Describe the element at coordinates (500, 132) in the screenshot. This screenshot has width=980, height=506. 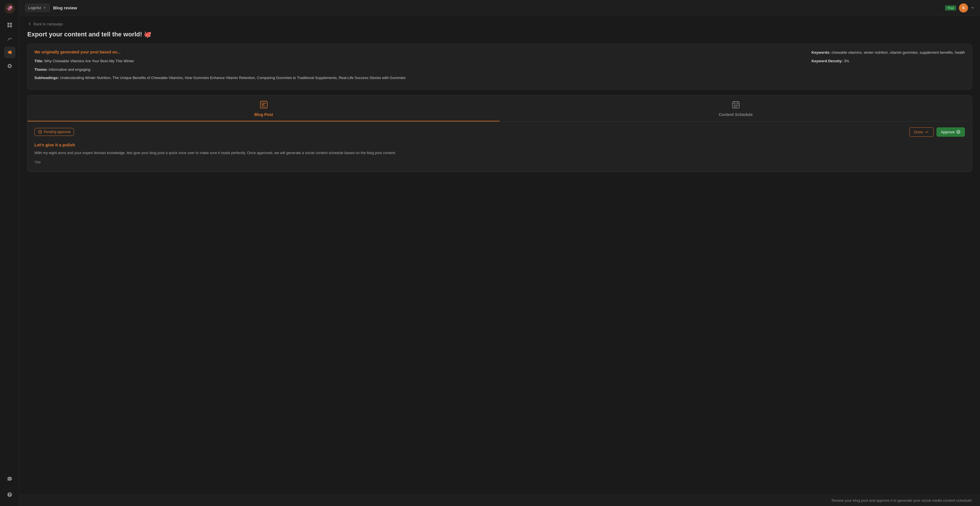
I see `status-row: Pending approval Done Approve` at that location.